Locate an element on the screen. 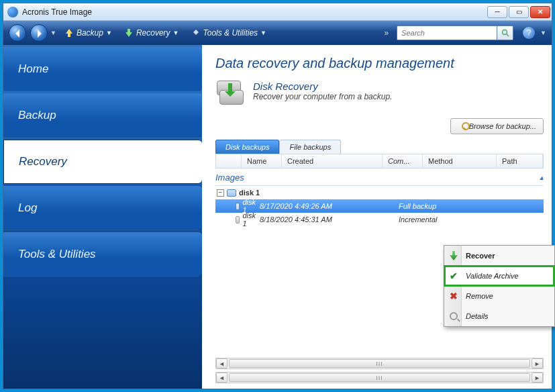 This screenshot has width=555, height=392. table-row: disk 1 8/18/2020 4:45:31 AM Incremental is located at coordinates (380, 219).